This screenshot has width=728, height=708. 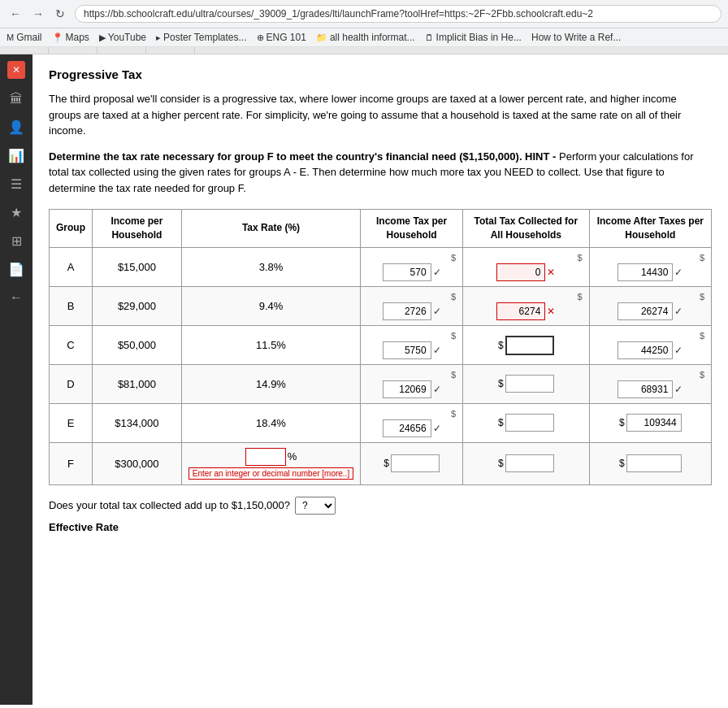 What do you see at coordinates (271, 345) in the screenshot?
I see `group-c-taxrate: 11.5%` at bounding box center [271, 345].